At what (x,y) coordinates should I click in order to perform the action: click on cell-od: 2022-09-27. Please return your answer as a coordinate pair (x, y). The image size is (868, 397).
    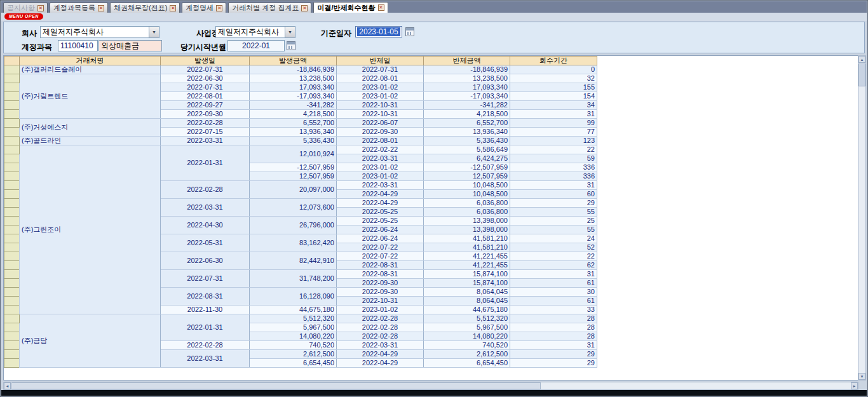
    Looking at the image, I should click on (205, 105).